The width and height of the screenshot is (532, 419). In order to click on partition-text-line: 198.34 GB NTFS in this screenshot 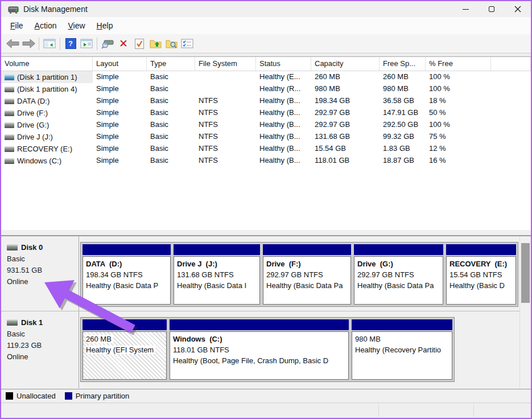, I will do `click(126, 274)`.